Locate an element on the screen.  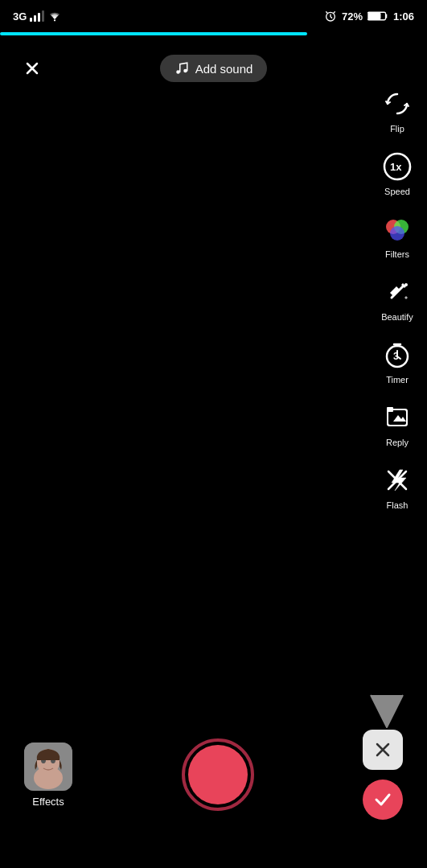
flip-button: Flip is located at coordinates (397, 109).